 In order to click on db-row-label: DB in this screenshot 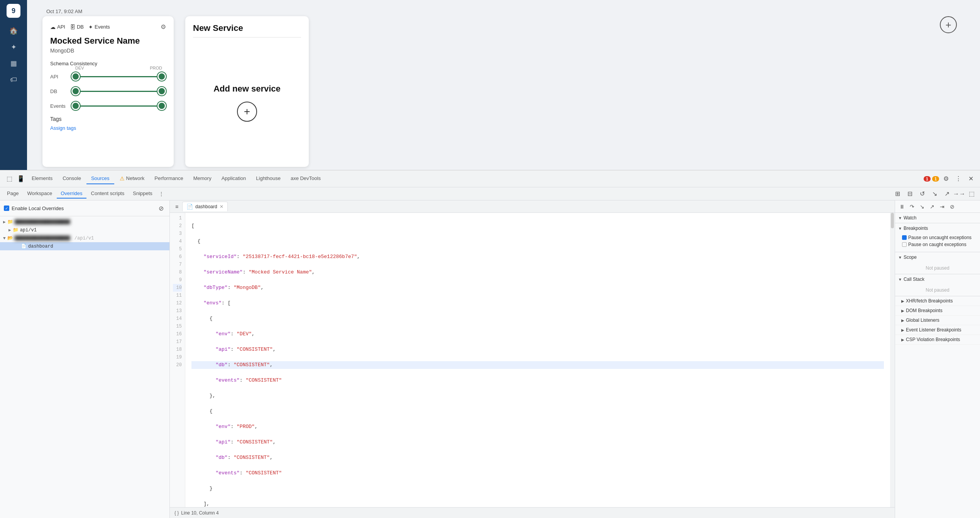, I will do `click(61, 91)`.